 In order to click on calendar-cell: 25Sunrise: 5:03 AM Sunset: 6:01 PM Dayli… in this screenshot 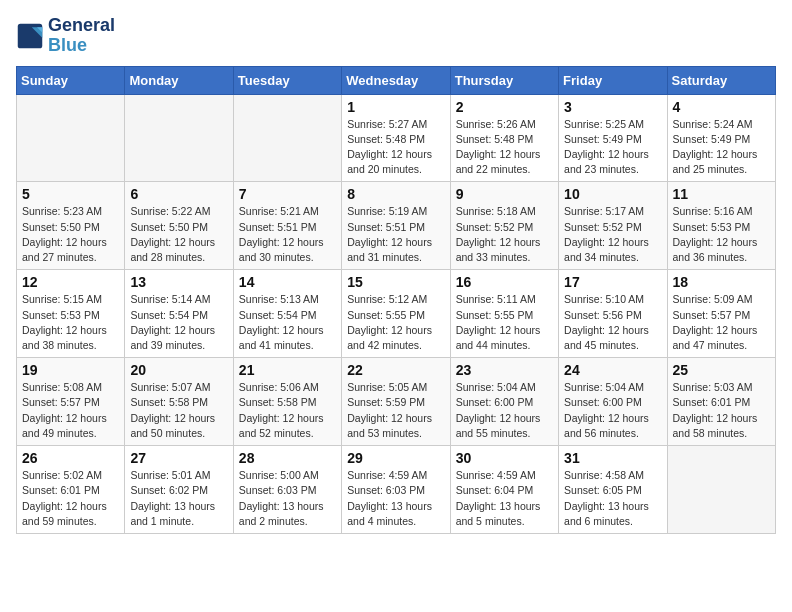, I will do `click(721, 402)`.